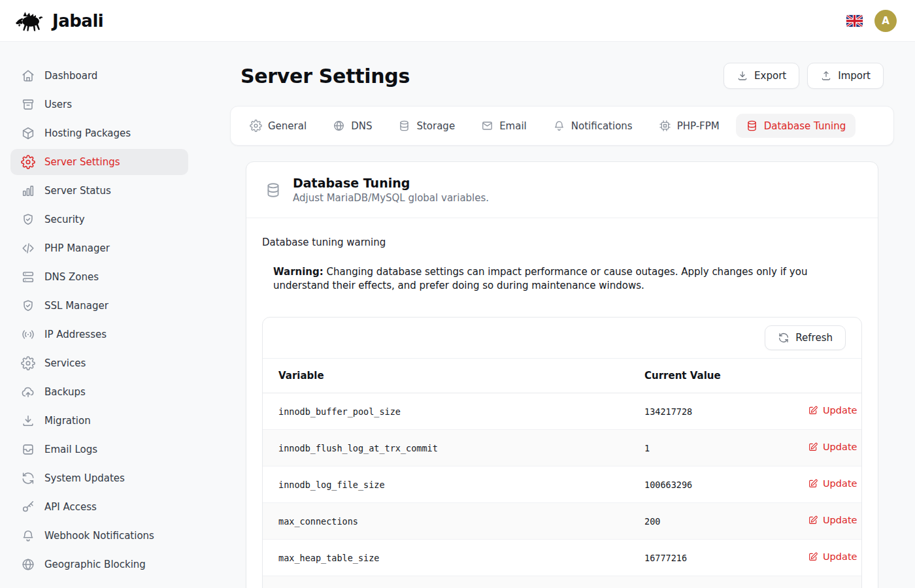  Describe the element at coordinates (426, 125) in the screenshot. I see `tab-storage: Storage` at that location.